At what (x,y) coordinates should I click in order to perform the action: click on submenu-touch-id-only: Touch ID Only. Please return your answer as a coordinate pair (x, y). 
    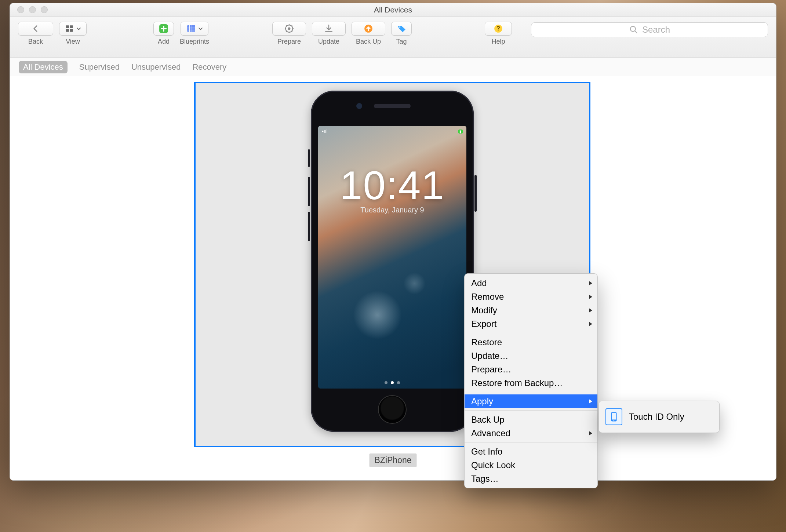
    Looking at the image, I should click on (657, 417).